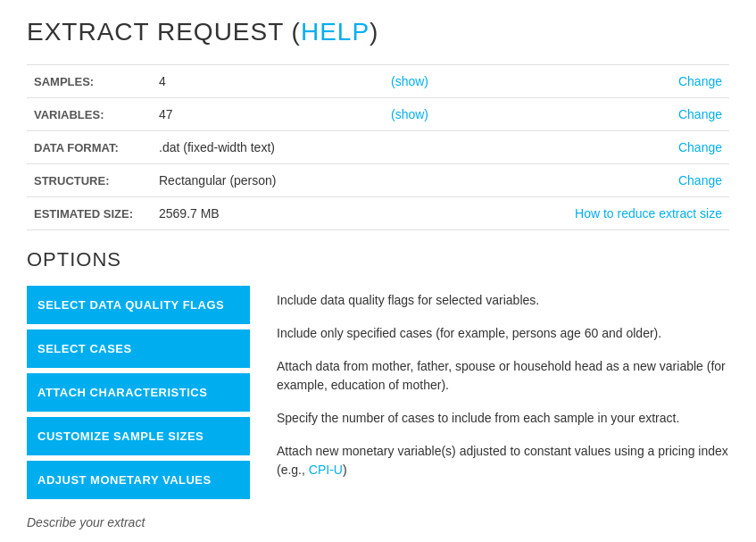 The height and width of the screenshot is (542, 756). I want to click on option-desc-3: Specify the number of cases to include f…, so click(503, 418).